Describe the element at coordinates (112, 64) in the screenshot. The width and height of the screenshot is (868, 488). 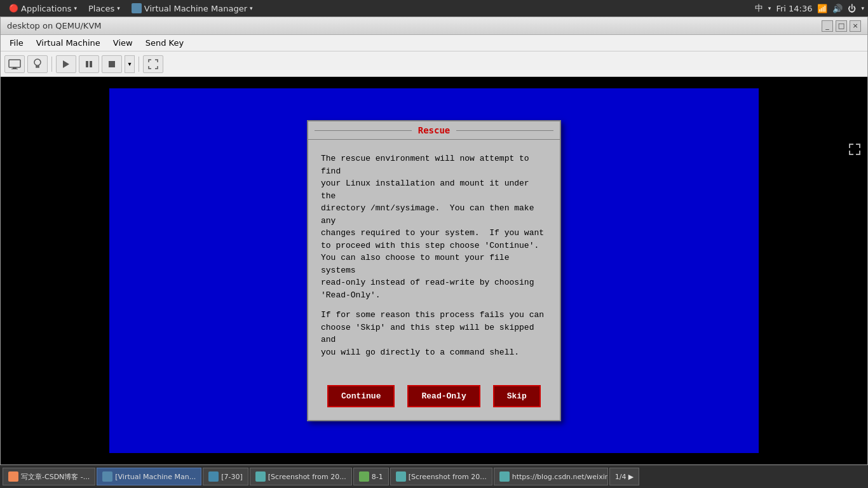
I see `stop-icon` at that location.